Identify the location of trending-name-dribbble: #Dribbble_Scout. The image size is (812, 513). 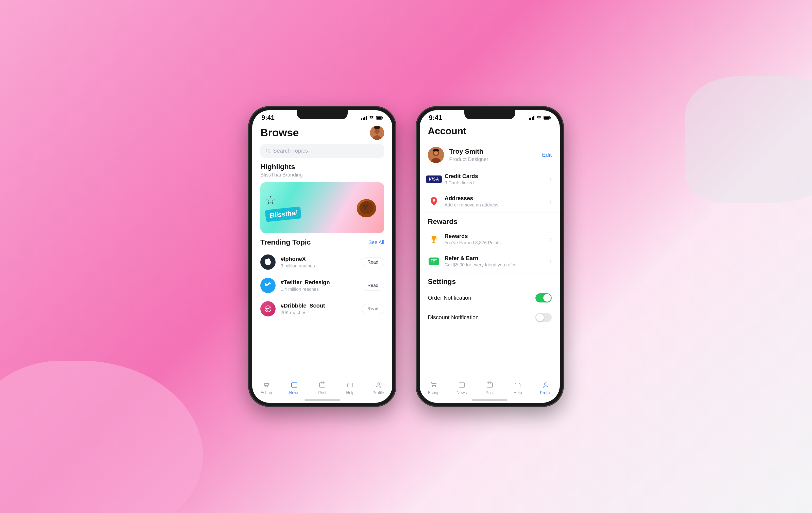
(318, 306).